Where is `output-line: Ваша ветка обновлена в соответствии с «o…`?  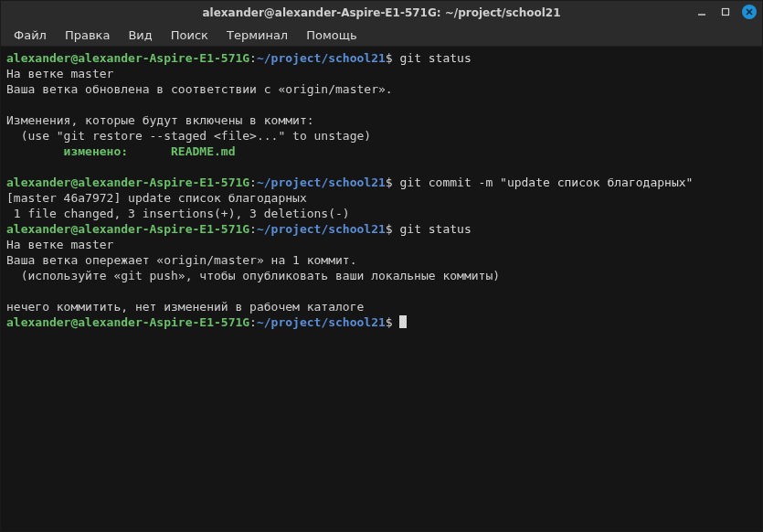
output-line: Ваша ветка обновлена в соответствии с «o… is located at coordinates (199, 90).